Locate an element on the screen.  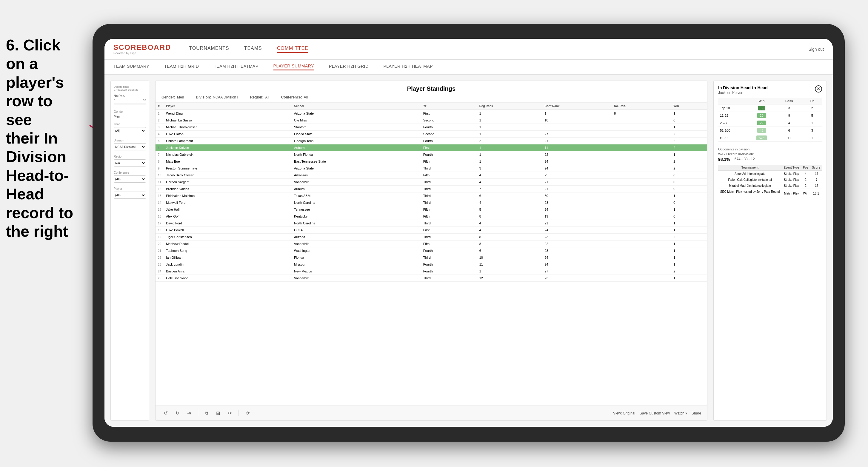
table-row: 22 Ian Gilligan Florida Third 10 24 1 is located at coordinates (431, 258).